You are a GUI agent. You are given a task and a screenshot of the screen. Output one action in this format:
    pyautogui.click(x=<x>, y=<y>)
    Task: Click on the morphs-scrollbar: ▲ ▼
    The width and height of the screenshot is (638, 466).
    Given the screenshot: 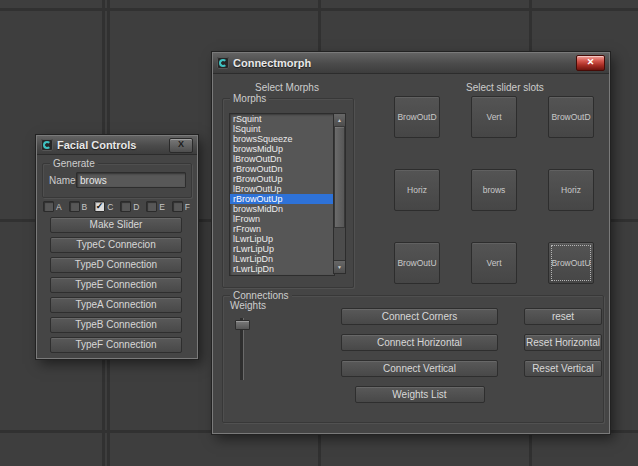 What is the action you would take?
    pyautogui.click(x=340, y=194)
    